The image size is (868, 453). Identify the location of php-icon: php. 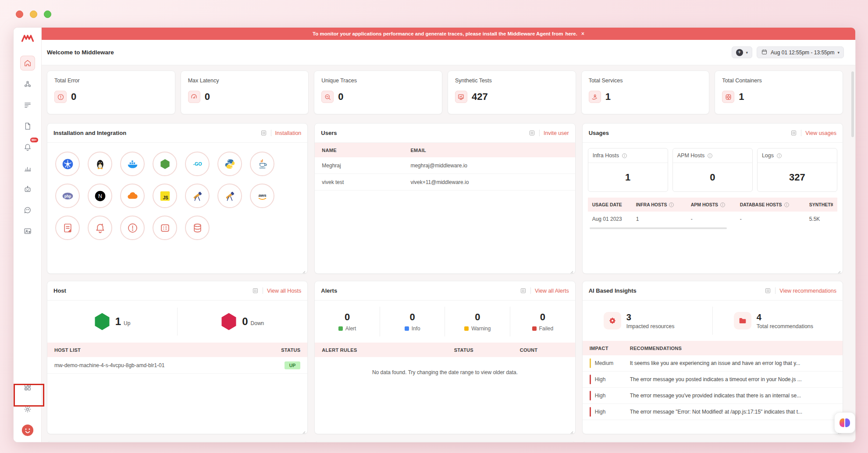
(68, 196).